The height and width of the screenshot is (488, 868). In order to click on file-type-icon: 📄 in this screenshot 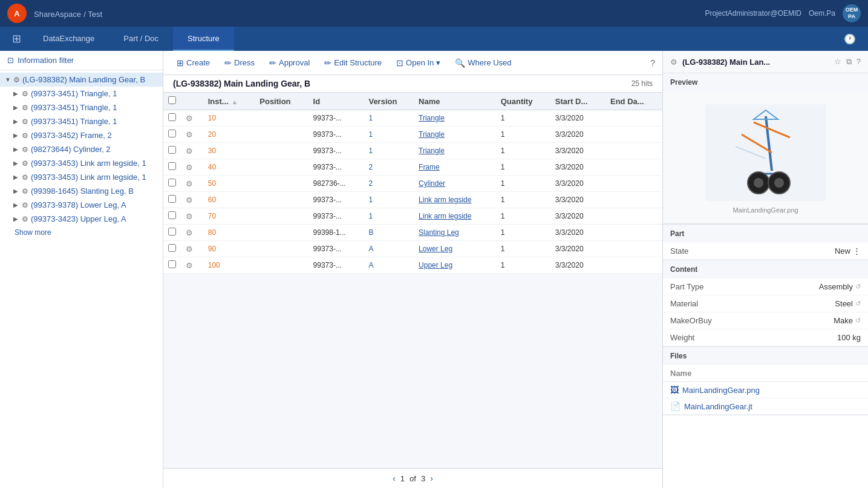, I will do `click(675, 406)`.